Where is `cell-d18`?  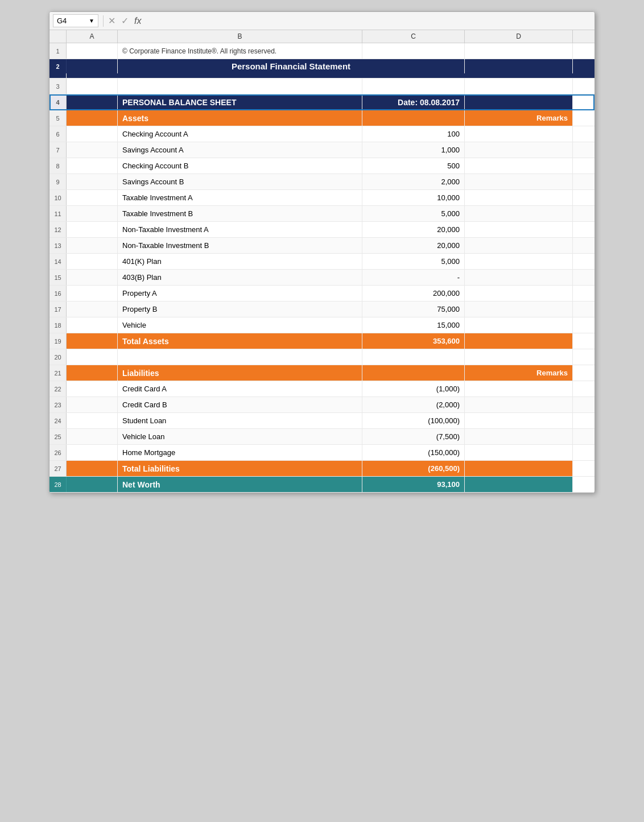
cell-d18 is located at coordinates (519, 325).